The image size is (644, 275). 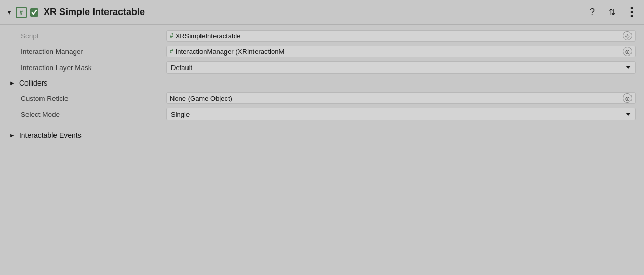 I want to click on interaction-layer-mask-dropdown-arrow, so click(x=628, y=67).